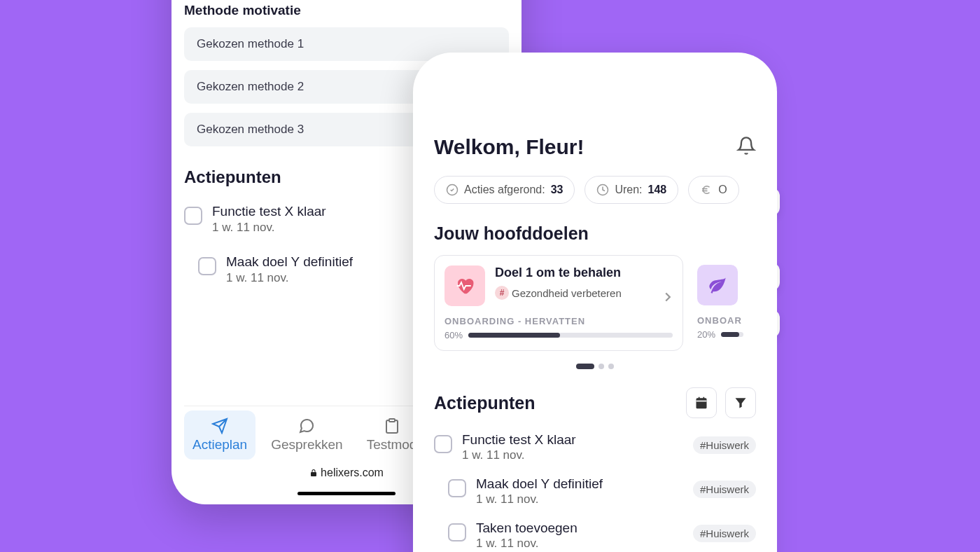  I want to click on filter-icon, so click(741, 403).